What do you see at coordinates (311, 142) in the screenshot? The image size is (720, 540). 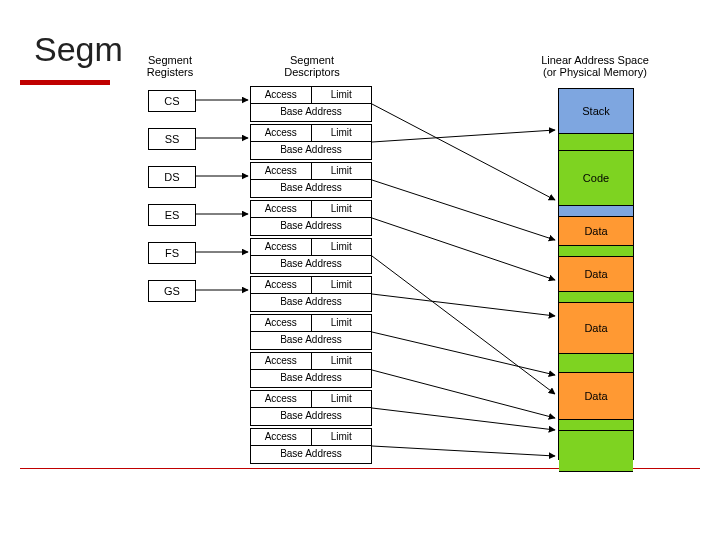 I see `descriptor-1: AccessLimitBase Address` at bounding box center [311, 142].